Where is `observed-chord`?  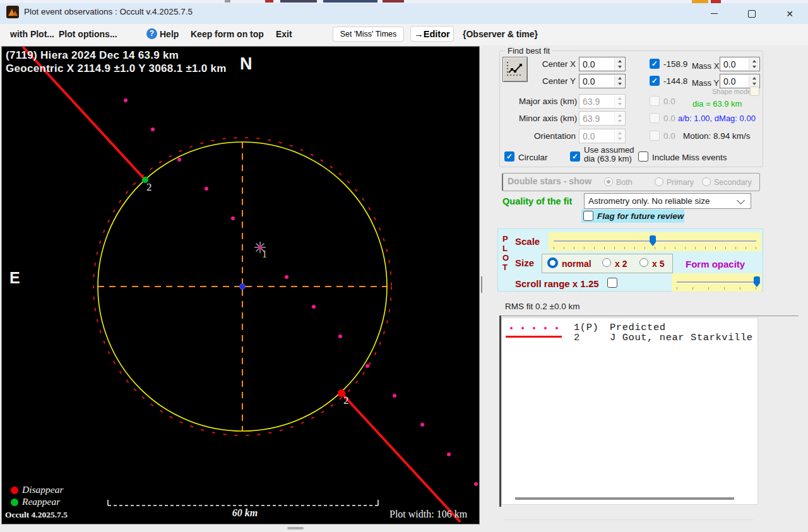 observed-chord is located at coordinates (401, 458).